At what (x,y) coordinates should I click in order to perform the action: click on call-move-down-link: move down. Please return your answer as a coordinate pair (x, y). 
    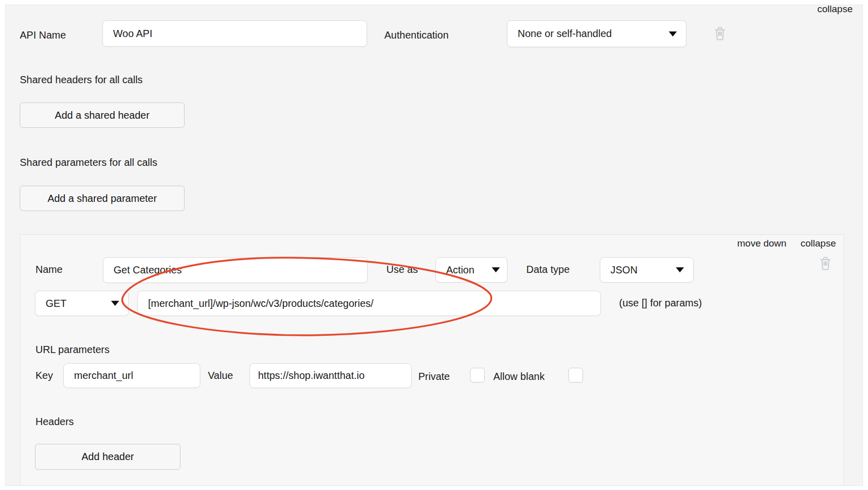
    Looking at the image, I should click on (762, 243).